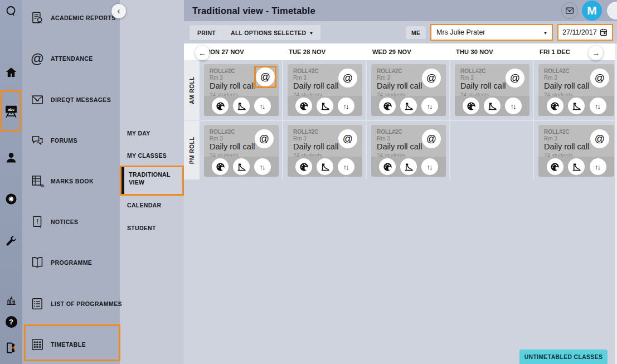  Describe the element at coordinates (37, 222) in the screenshot. I see `notice-page-icon: !` at that location.